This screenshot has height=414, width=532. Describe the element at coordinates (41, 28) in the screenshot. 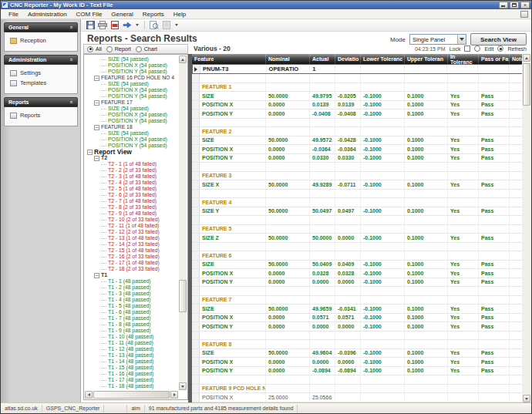

I see `section-header-general: General«` at that location.